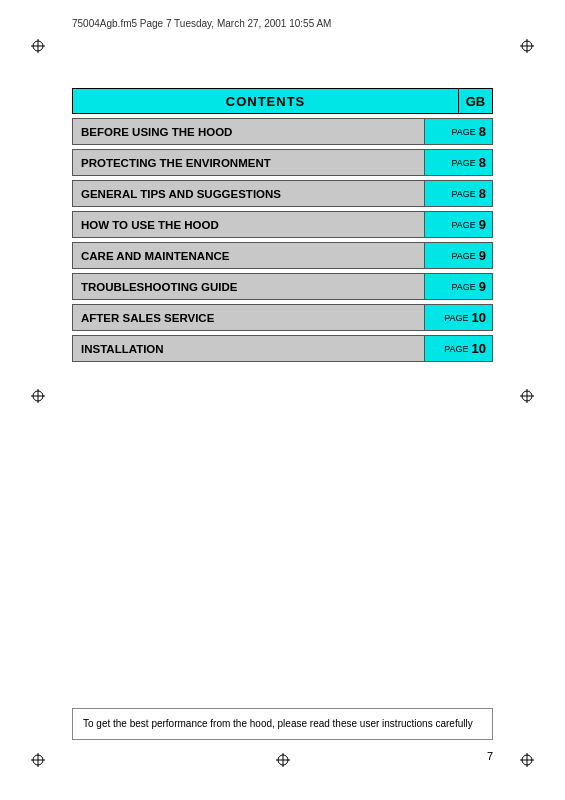 The height and width of the screenshot is (800, 565). I want to click on contents-header: CONTENTS GB, so click(282, 101).